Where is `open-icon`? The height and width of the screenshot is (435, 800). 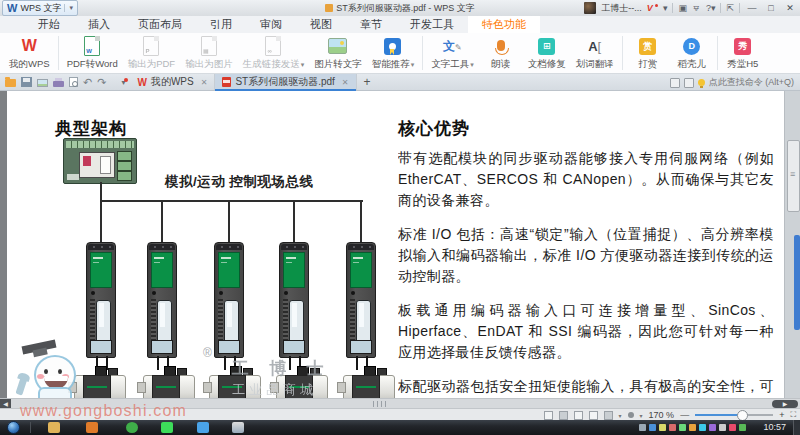 open-icon is located at coordinates (10, 83).